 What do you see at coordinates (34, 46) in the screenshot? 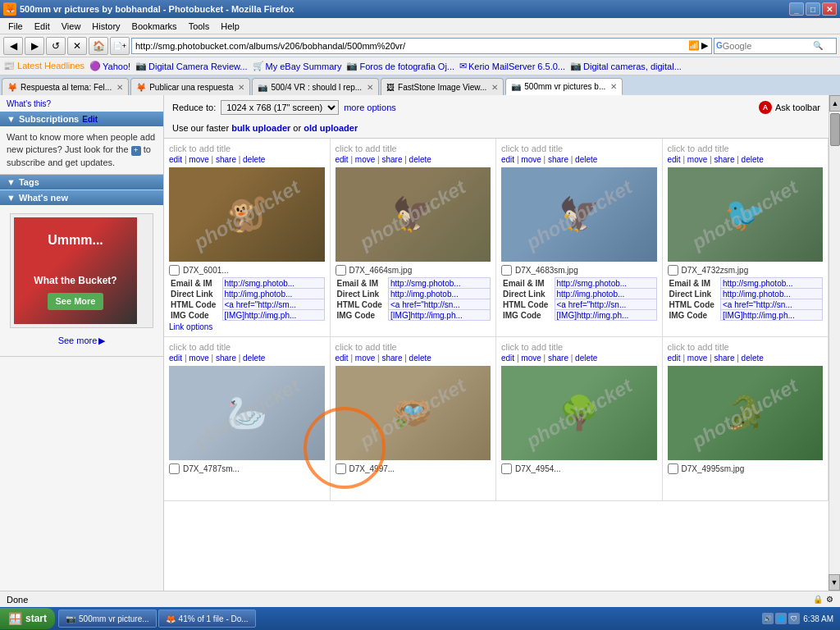
I see `forward-button: ▶` at bounding box center [34, 46].